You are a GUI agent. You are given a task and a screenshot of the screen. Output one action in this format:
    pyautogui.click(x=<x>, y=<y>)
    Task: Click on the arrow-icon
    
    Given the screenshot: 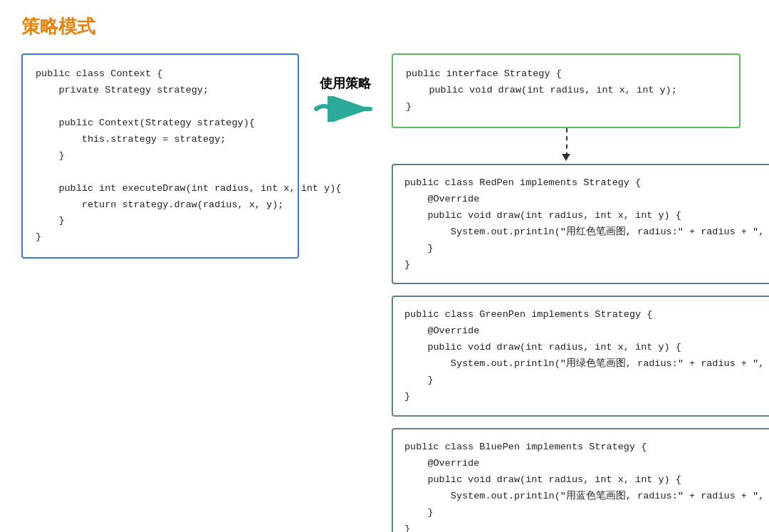 What is the action you would take?
    pyautogui.click(x=345, y=109)
    